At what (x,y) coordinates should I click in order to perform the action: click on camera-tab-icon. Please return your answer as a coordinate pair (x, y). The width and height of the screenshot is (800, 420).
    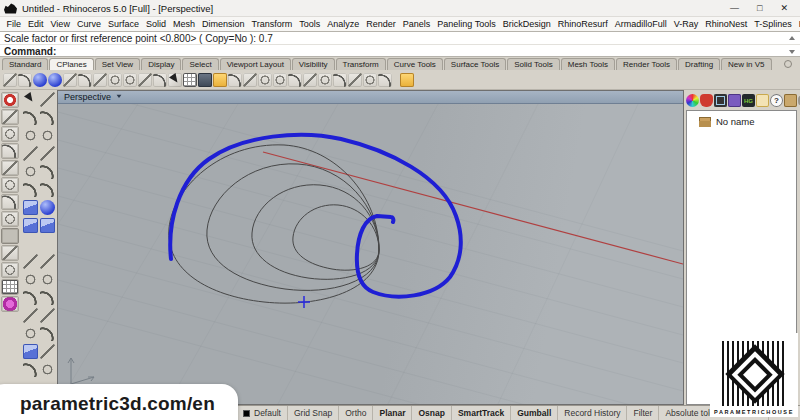
    Looking at the image, I should click on (734, 100).